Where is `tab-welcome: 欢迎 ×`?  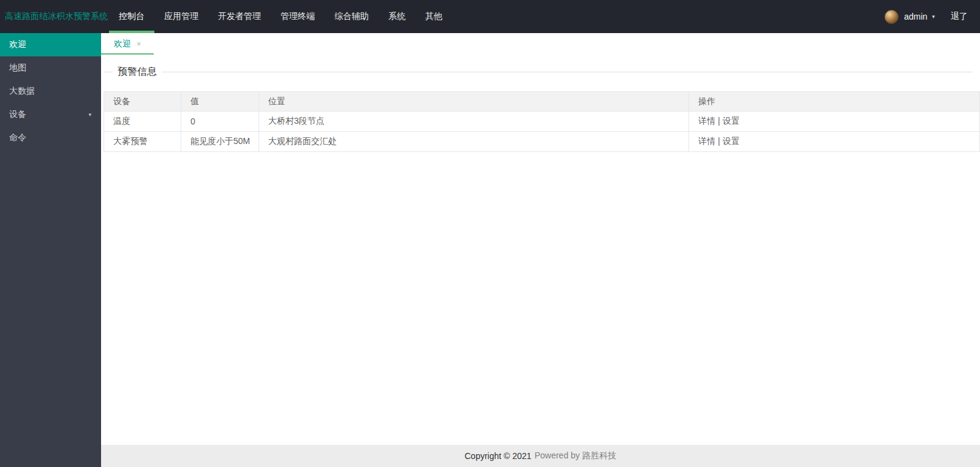
tab-welcome: 欢迎 × is located at coordinates (127, 44).